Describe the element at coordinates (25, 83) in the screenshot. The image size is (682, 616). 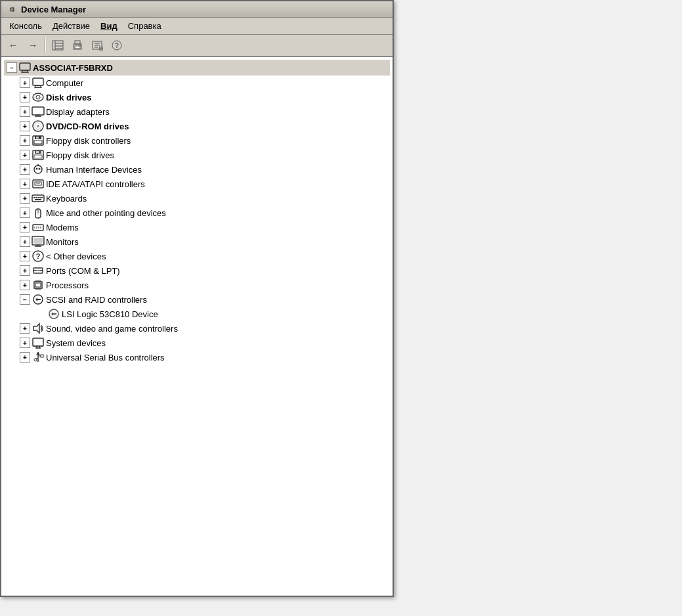
I see `expand-computer: +` at that location.